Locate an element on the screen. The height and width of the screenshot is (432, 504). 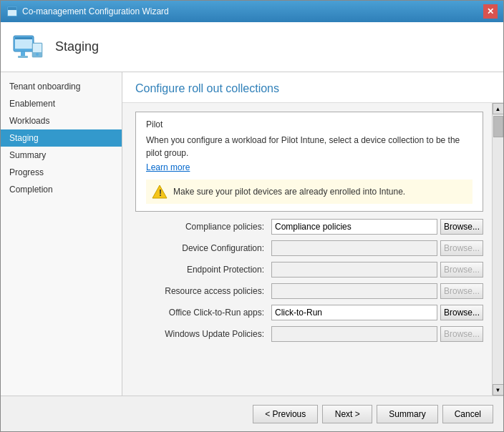
previous-button: < Previous is located at coordinates (285, 414).